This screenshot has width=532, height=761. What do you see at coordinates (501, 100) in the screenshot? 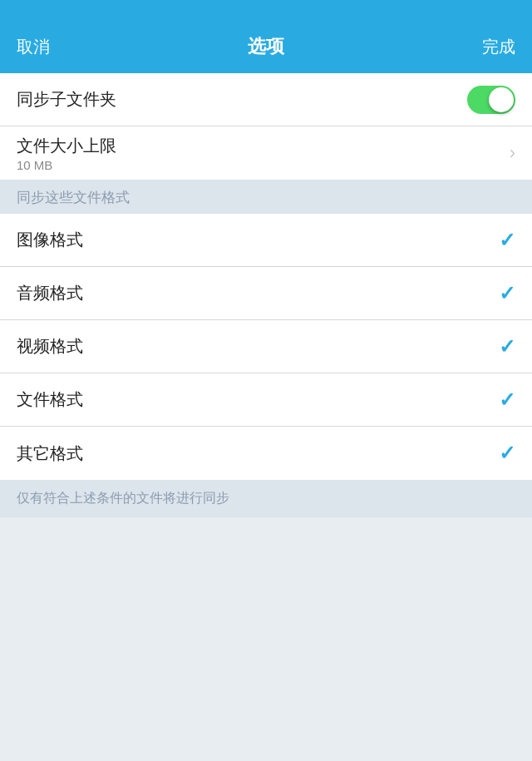
I see `toggle-thumb` at bounding box center [501, 100].